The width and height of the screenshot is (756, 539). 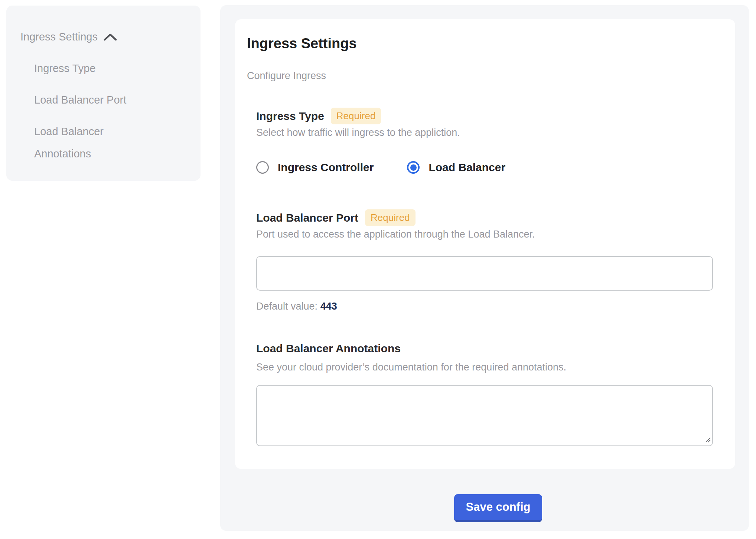 What do you see at coordinates (110, 37) in the screenshot?
I see `chevron-up-icon` at bounding box center [110, 37].